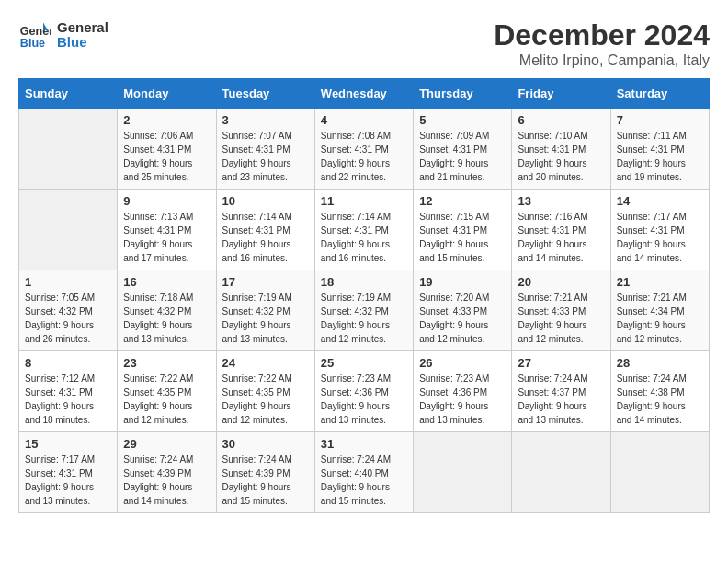  I want to click on day-number: 19, so click(462, 282).